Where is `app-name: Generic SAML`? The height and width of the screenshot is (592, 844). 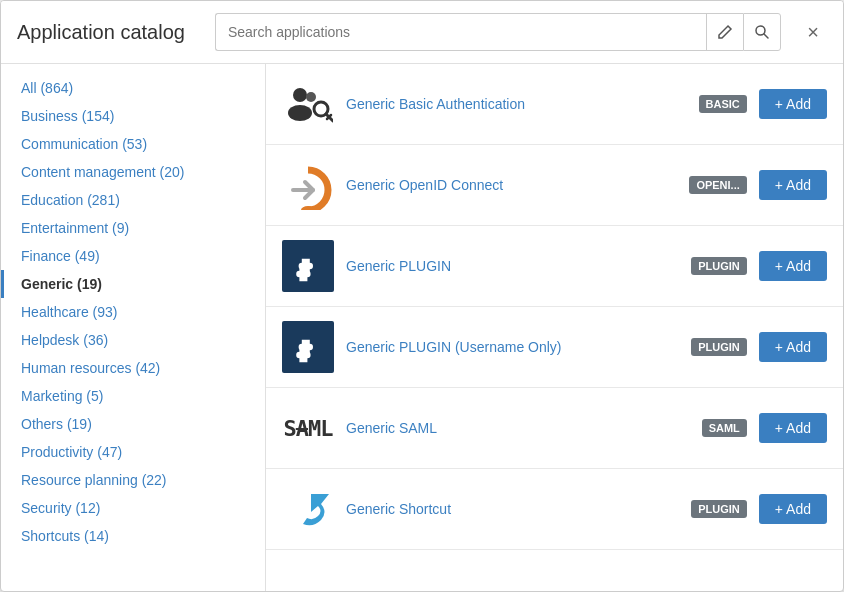
app-name: Generic SAML is located at coordinates (518, 428).